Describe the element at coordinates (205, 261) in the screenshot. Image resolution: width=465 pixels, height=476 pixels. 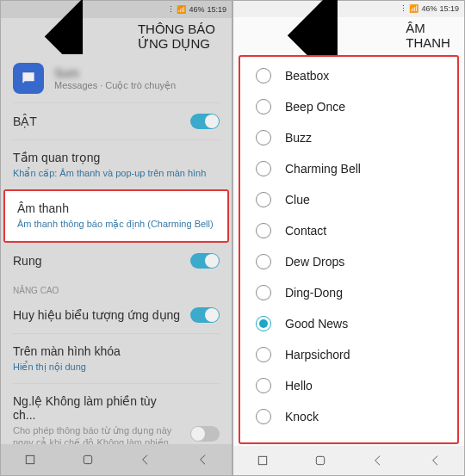
I see `vibrate-toggle` at that location.